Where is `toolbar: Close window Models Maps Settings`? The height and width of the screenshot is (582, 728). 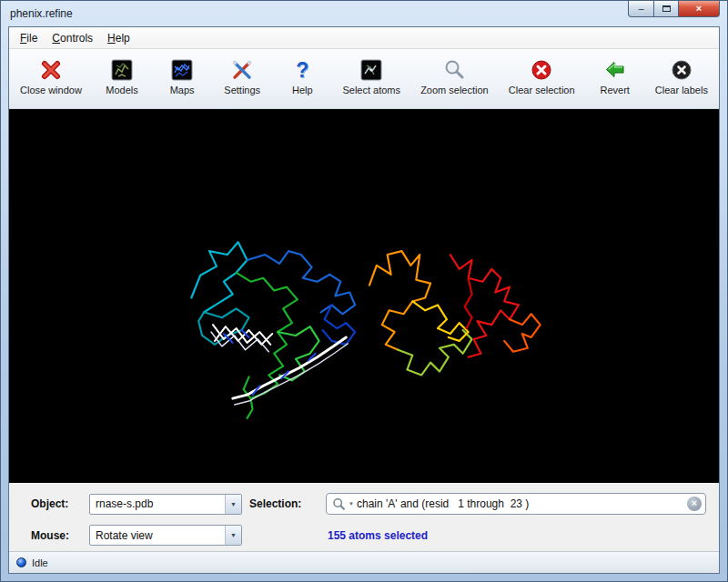 toolbar: Close window Models Maps Settings is located at coordinates (364, 79).